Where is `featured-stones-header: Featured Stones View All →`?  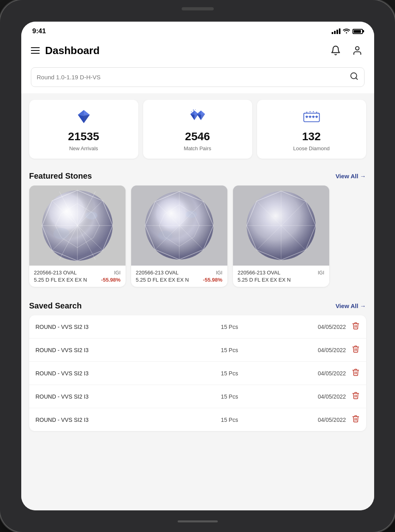 featured-stones-header: Featured Stones View All → is located at coordinates (198, 175).